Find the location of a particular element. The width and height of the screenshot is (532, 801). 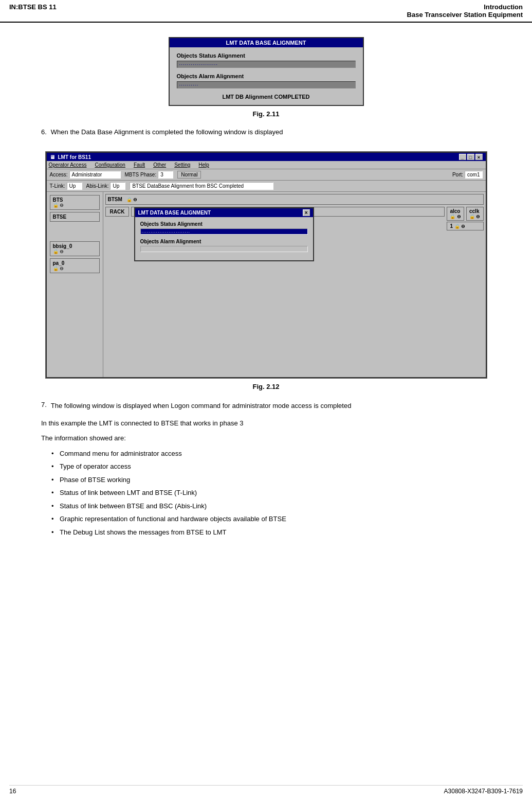

pa-box: pa_0 🔒 ⊖ is located at coordinates (75, 265).